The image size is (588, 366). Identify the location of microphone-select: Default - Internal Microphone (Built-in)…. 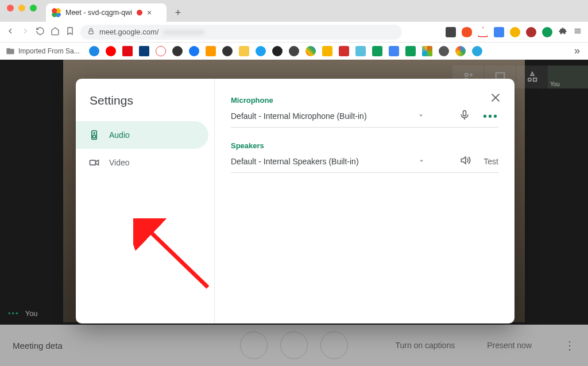
(365, 116).